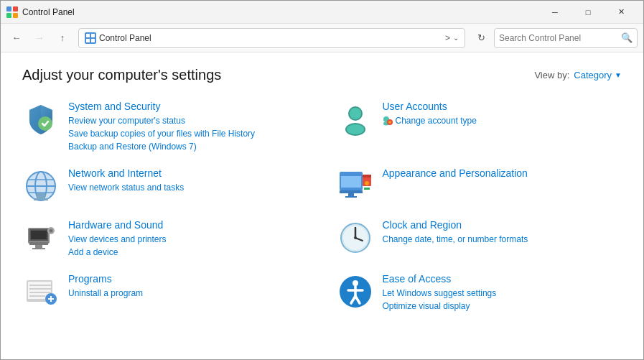  Describe the element at coordinates (503, 239) in the screenshot. I see `clock-region-link-1: Change date, time, or number formats` at that location.